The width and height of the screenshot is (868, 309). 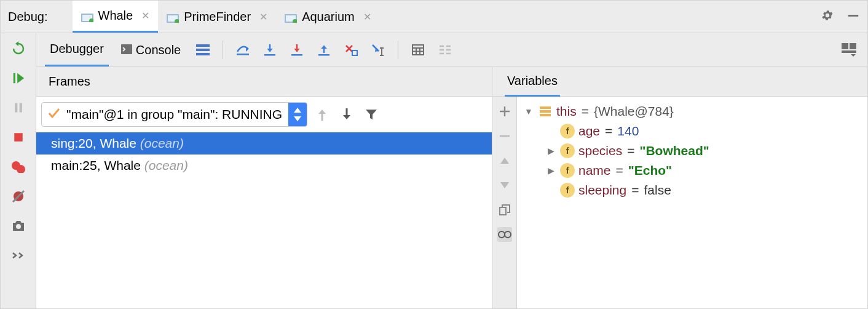 I want to click on run-tab-primefinder: PrimeFinder ✕, so click(x=217, y=17).